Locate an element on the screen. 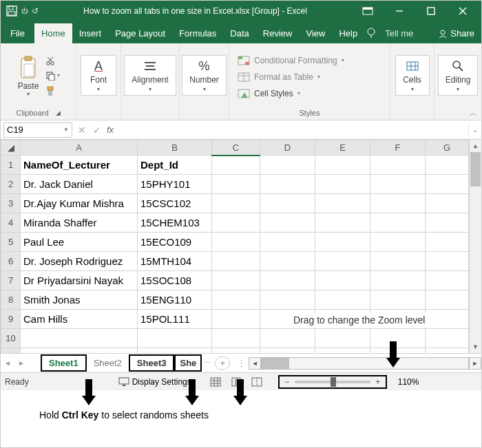 This screenshot has width=482, height=448. tab-help: Help is located at coordinates (348, 33).